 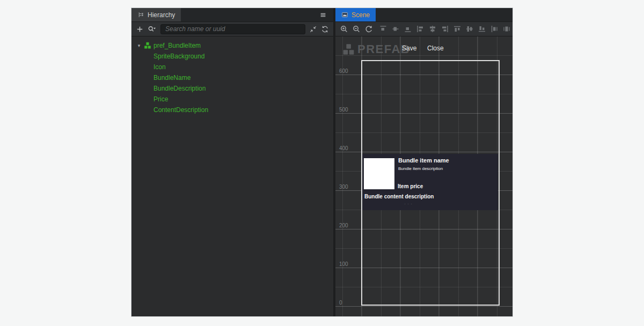 I want to click on align-middle-edge-icon, so click(x=396, y=29).